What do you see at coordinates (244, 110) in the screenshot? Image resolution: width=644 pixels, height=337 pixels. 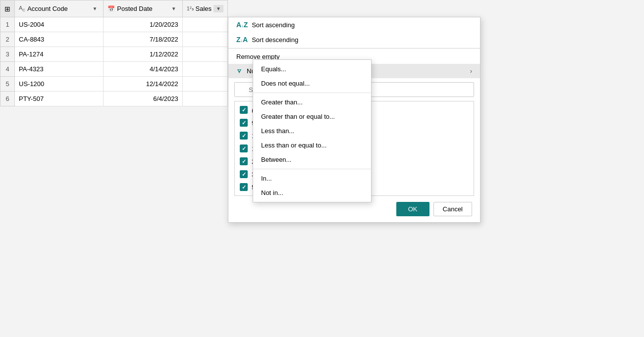 I see `checkbox-select-all-box: ✓` at bounding box center [244, 110].